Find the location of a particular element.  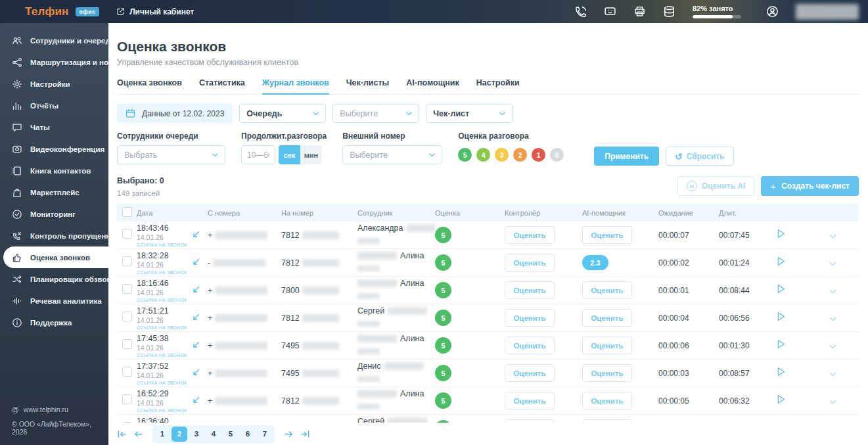

profile-icon is located at coordinates (773, 12).